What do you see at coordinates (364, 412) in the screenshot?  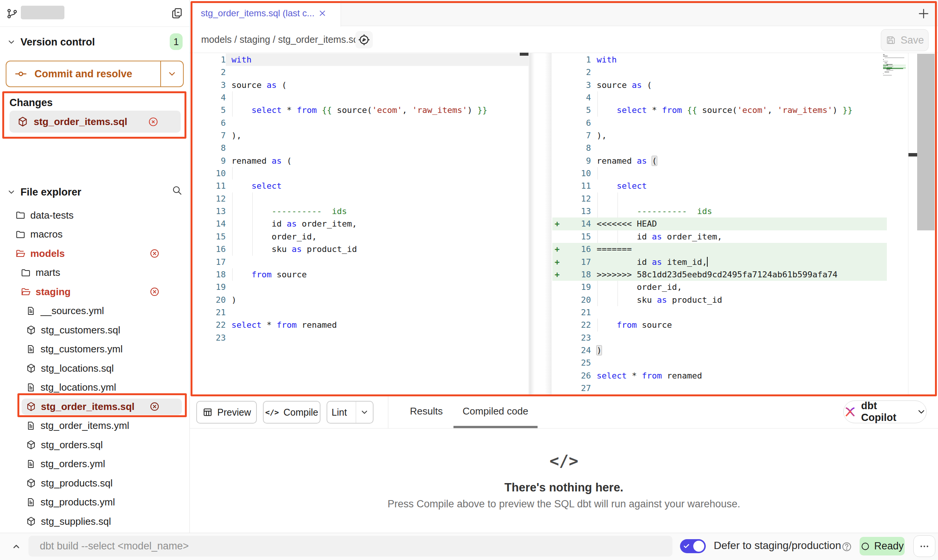 I see `lint-options-caret` at bounding box center [364, 412].